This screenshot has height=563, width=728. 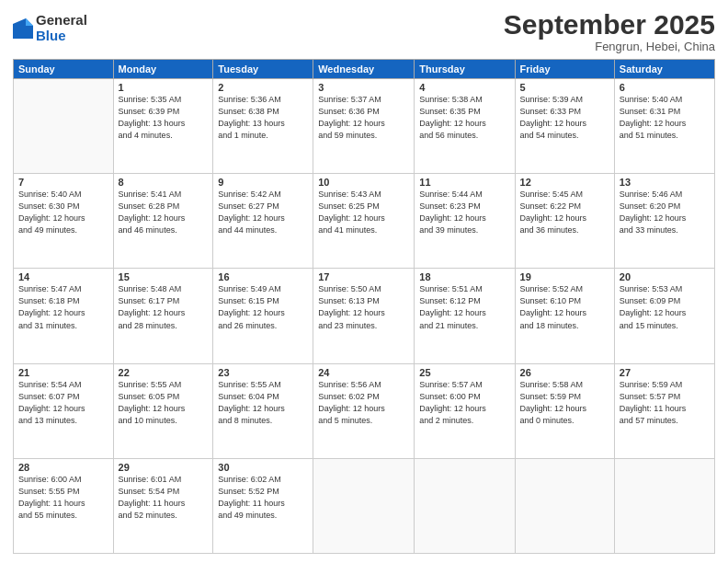 What do you see at coordinates (164, 118) in the screenshot?
I see `day-info: Sunrise: 5:35 AM Sunset: 6:39 PM Dayligh…` at bounding box center [164, 118].